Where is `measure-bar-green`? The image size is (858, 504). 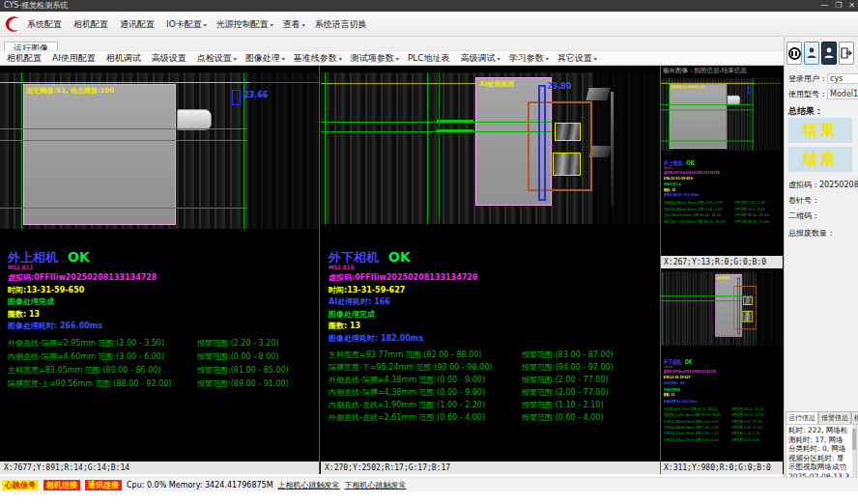 measure-bar-green is located at coordinates (455, 131).